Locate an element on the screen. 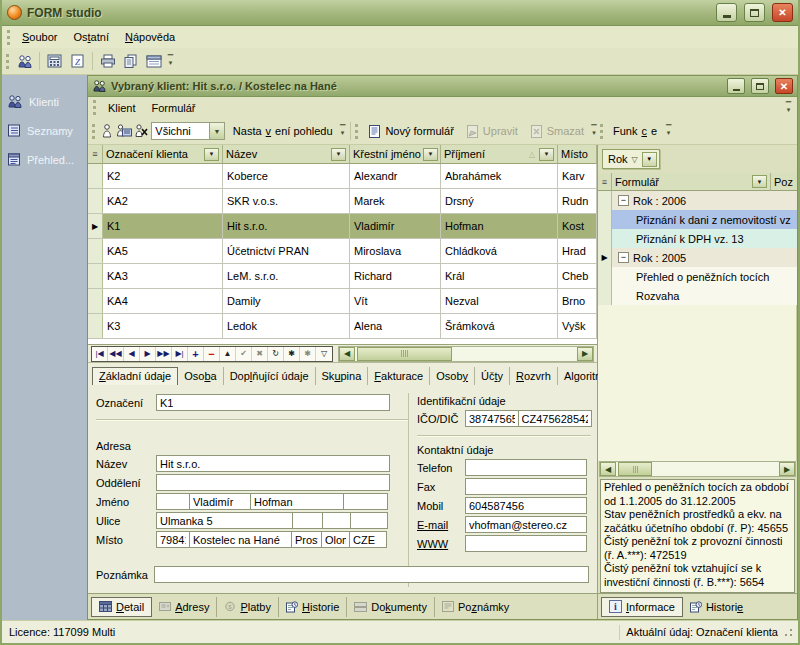 This screenshot has height=645, width=800. ico-field is located at coordinates (492, 418).